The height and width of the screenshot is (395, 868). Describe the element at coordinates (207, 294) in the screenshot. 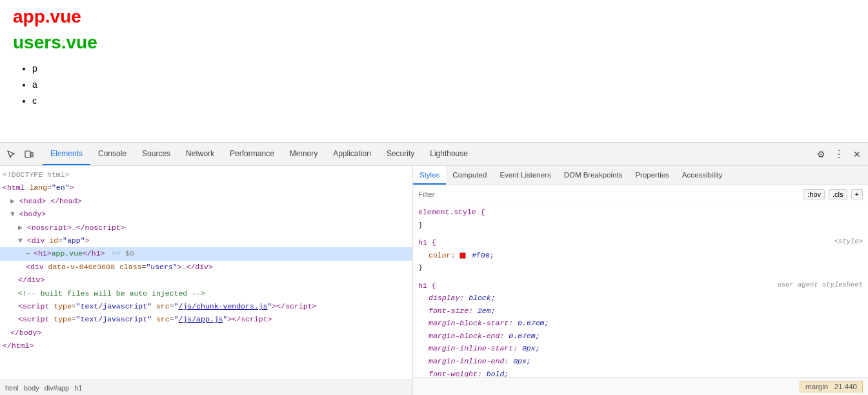

I see `dom-line-comment: <!-- built files will be auto injected -…` at that location.